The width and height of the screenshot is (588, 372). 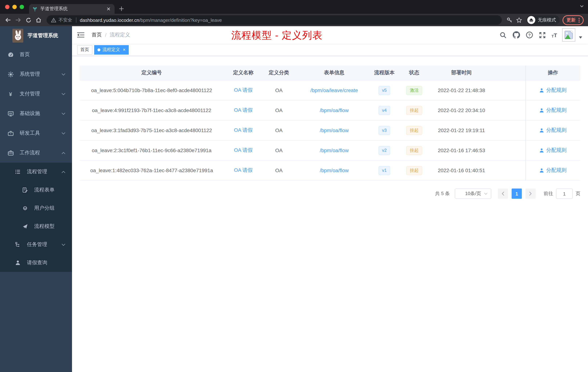 What do you see at coordinates (36, 113) in the screenshot?
I see `sidebar-item-infrastructure: 基础设施` at bounding box center [36, 113].